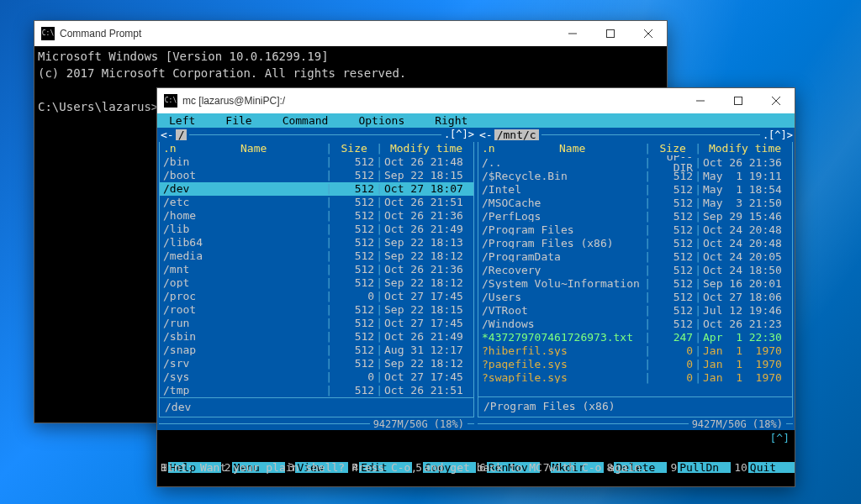 Image resolution: width=861 pixels, height=504 pixels. I want to click on file-row: /boot|512|Sep 22 18:15, so click(316, 176).